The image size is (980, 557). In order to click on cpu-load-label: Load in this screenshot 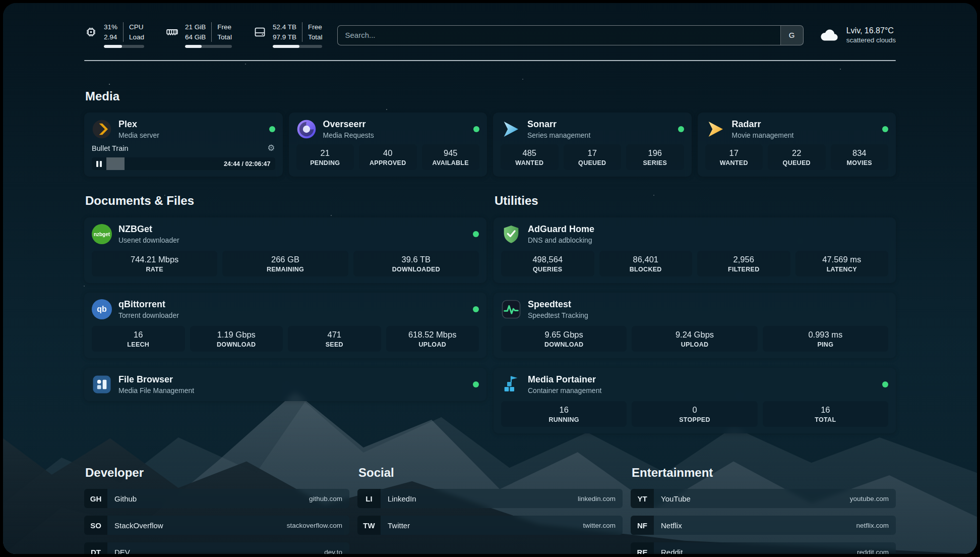, I will do `click(137, 37)`.